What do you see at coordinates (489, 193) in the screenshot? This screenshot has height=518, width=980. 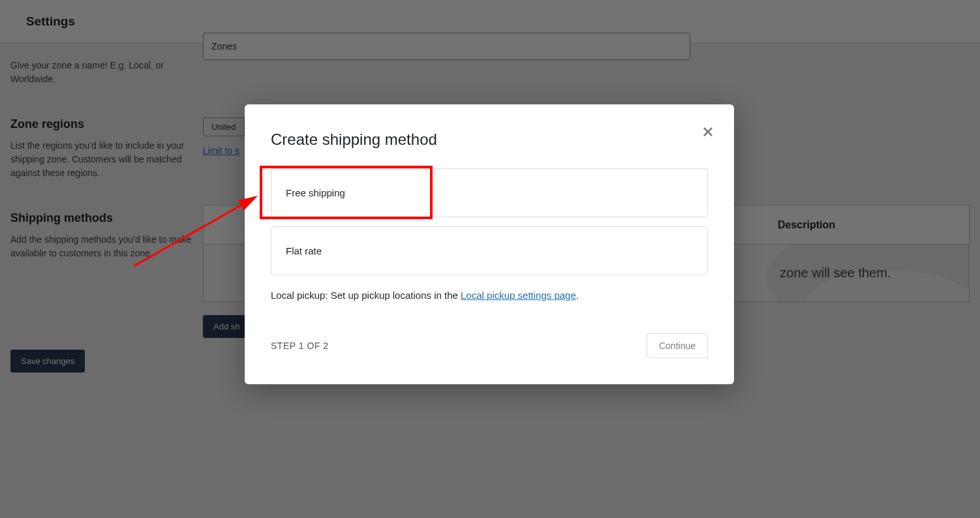 I see `option-free-shipping: Free shipping` at bounding box center [489, 193].